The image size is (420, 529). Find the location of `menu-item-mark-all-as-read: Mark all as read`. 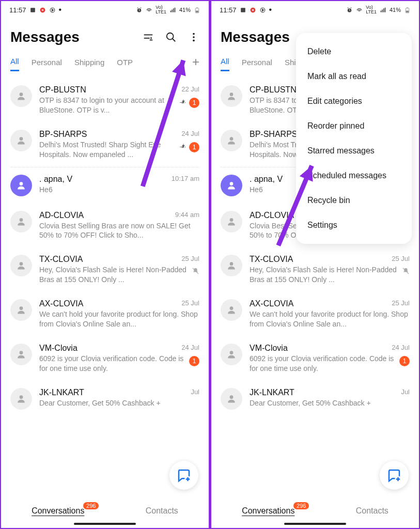

menu-item-mark-all-as-read: Mark all as read is located at coordinates (354, 76).